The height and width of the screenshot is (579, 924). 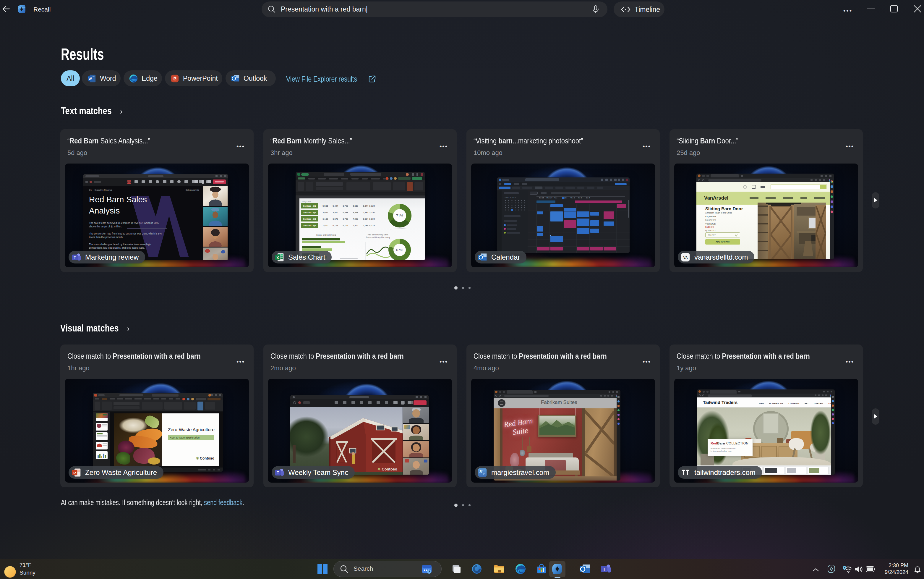 What do you see at coordinates (355, 225) in the screenshot?
I see `svg-text: 5,822` at bounding box center [355, 225].